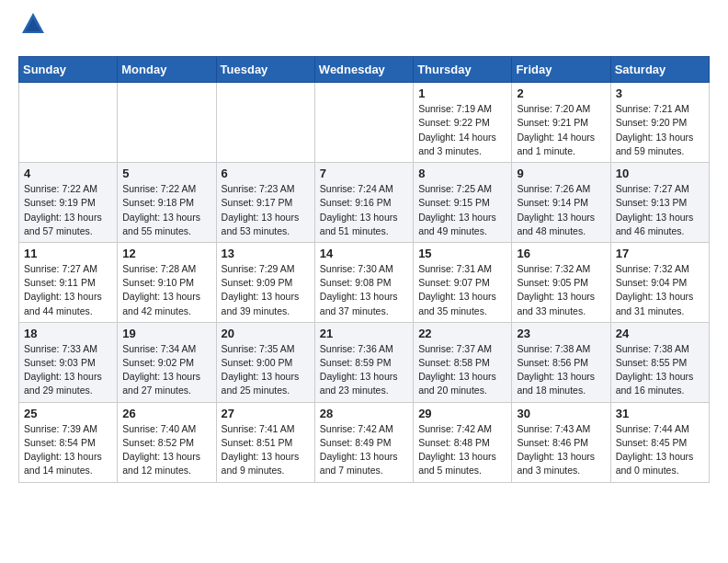  I want to click on day-info: Sunrise: 7:27 AM Sunset: 9:11 PM Dayligh…, so click(68, 291).